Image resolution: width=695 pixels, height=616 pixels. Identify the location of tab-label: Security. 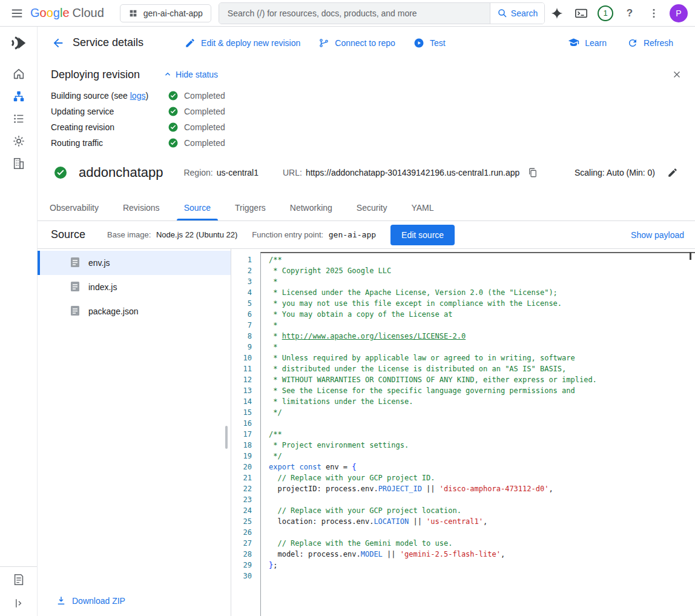
(372, 208).